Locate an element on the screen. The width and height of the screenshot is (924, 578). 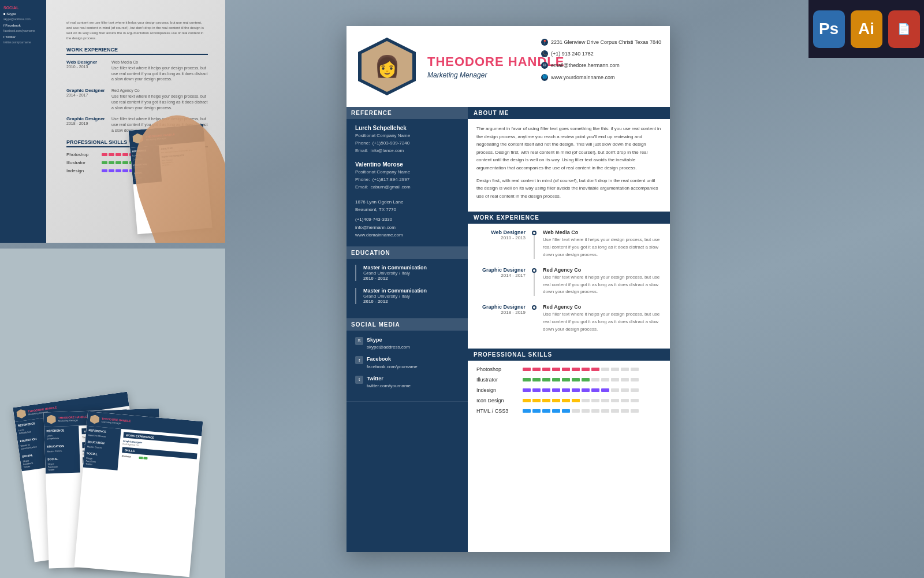
contact-phone: (+1) 913 240 1782 is located at coordinates (572, 54).